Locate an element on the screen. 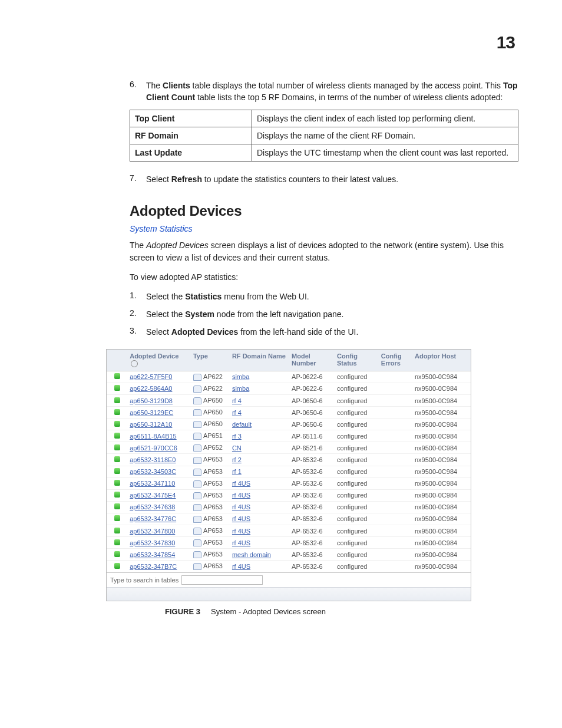  table-row: ap6532-347854AP653mesh domainAP-6532-6co… is located at coordinates (289, 555).